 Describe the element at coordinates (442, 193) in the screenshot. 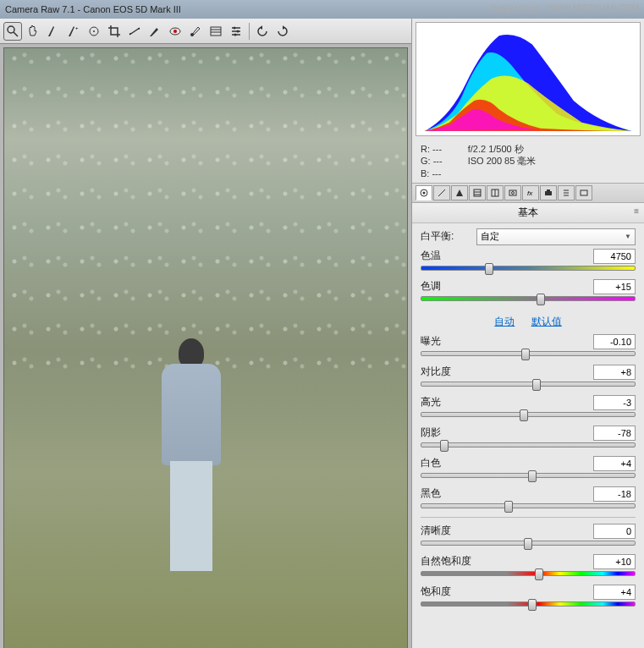

I see `tab-tone-curve` at that location.